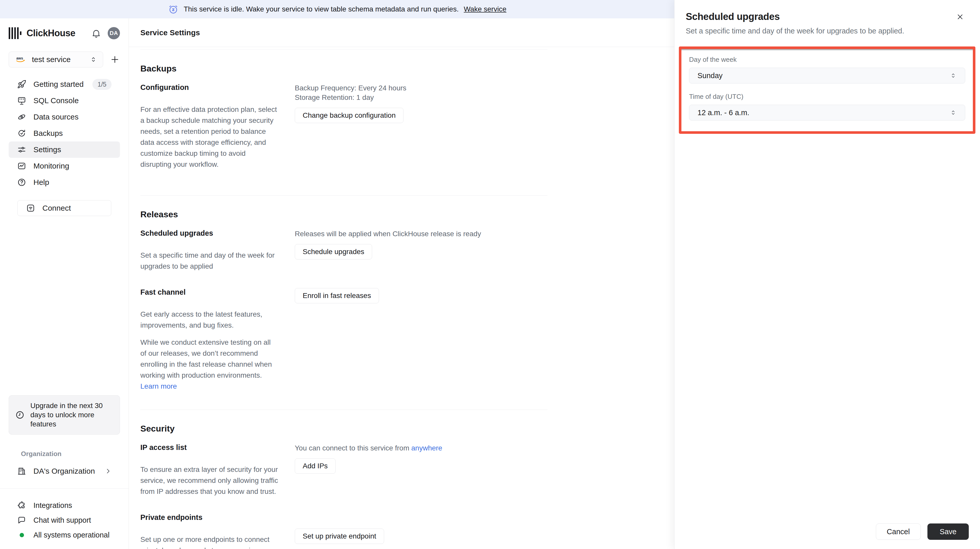 The height and width of the screenshot is (549, 980). Describe the element at coordinates (948, 531) in the screenshot. I see `save-button: Save` at that location.